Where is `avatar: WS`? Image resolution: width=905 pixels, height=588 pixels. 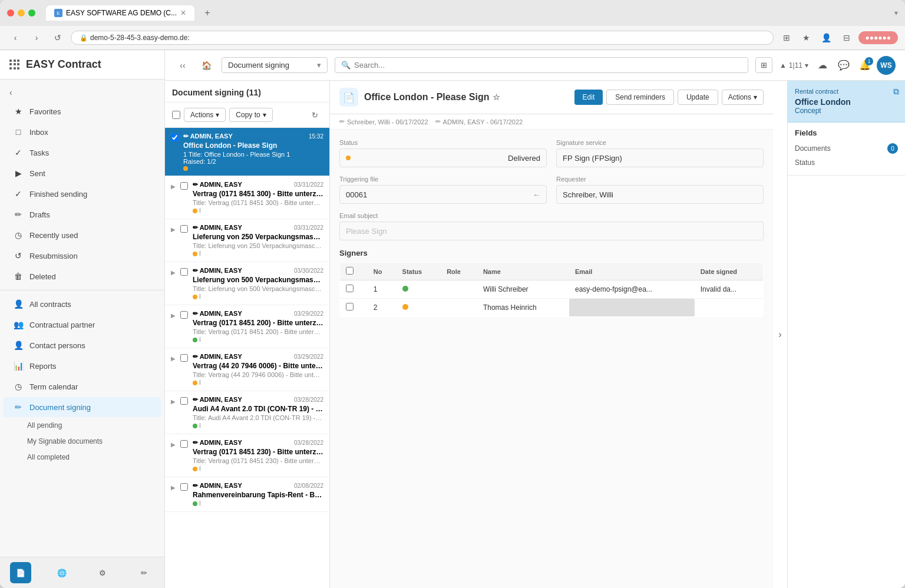 avatar: WS is located at coordinates (886, 65).